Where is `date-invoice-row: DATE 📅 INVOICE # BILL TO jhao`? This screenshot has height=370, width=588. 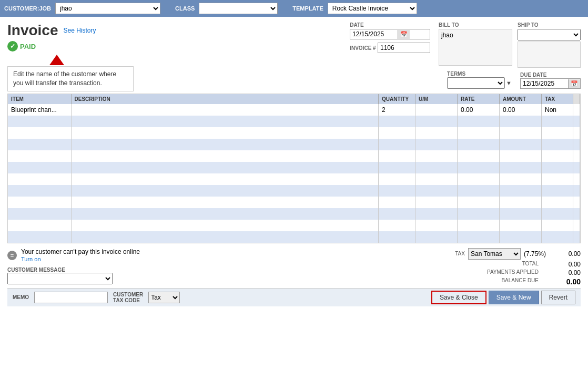
date-invoice-row: DATE 📅 INVOICE # BILL TO jhao is located at coordinates (465, 45).